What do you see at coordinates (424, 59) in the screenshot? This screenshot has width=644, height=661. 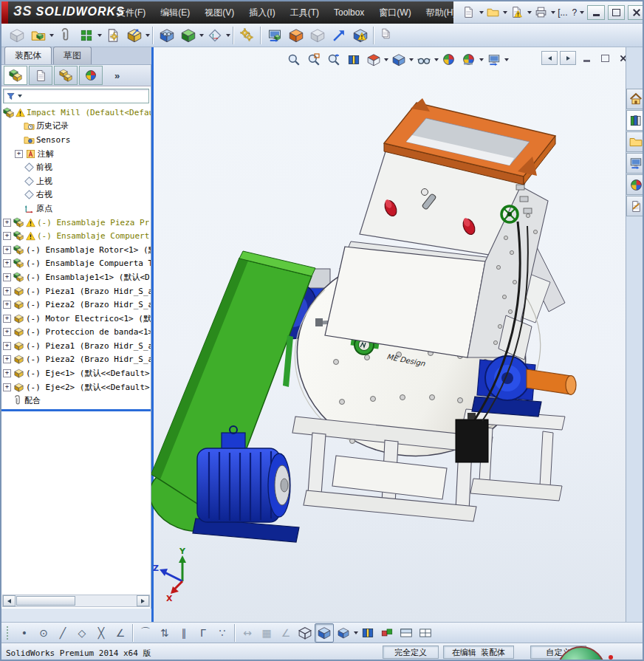 I see `hide-show-items-button` at bounding box center [424, 59].